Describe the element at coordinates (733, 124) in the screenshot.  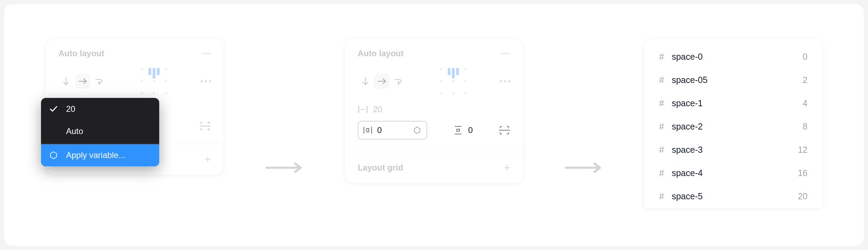
I see `variables-list-panel: #space-00#space-052#space-14#space-28#sp…` at that location.